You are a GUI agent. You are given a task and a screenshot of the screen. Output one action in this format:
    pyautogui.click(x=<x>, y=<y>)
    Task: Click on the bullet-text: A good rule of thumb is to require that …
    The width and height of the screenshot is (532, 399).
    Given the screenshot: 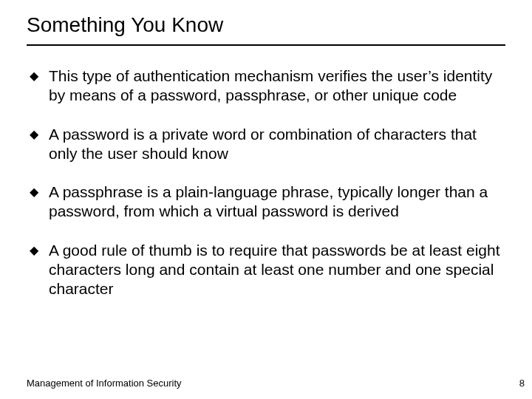 What is the action you would take?
    pyautogui.click(x=277, y=270)
    